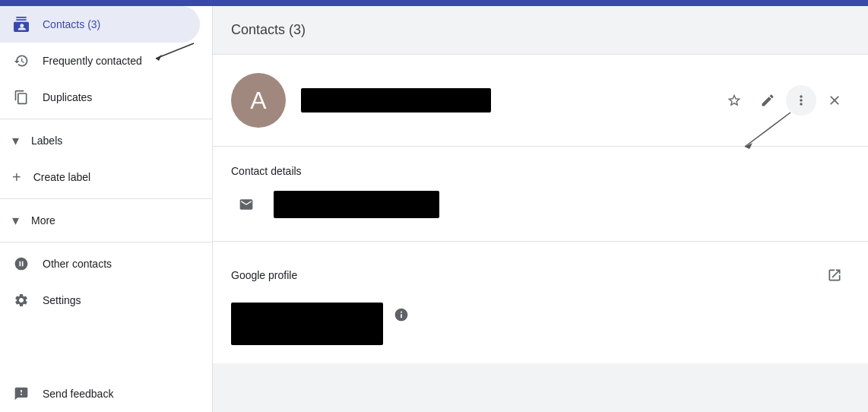 This screenshot has width=868, height=412. What do you see at coordinates (67, 97) in the screenshot?
I see `sidebar-item-duplicates-label: Duplicates` at bounding box center [67, 97].